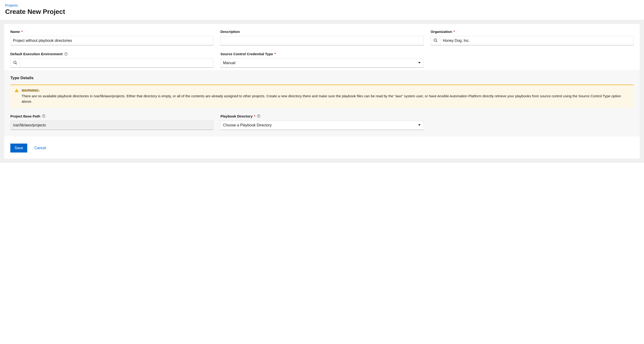 This screenshot has width=644, height=344. I want to click on field-sc-type: Source Control Credential Type * Manual, so click(322, 60).